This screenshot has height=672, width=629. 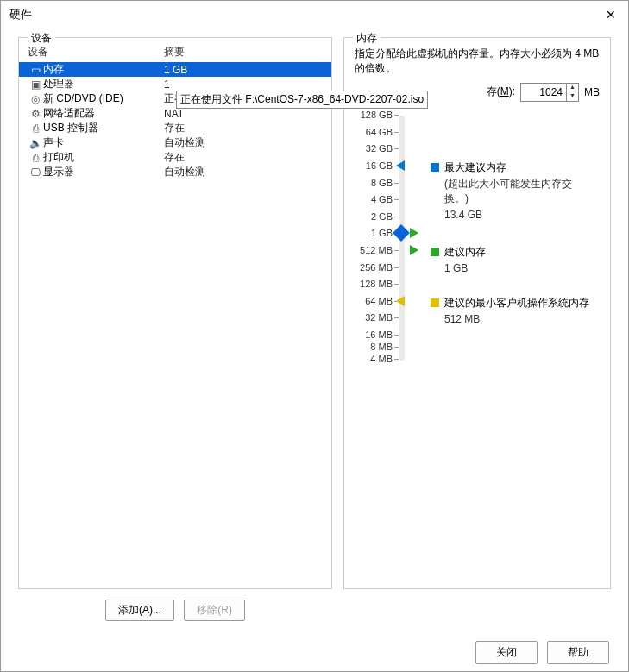 What do you see at coordinates (519, 192) in the screenshot?
I see `legend-note: (超出此大小可能发生内存交换。)` at bounding box center [519, 192].